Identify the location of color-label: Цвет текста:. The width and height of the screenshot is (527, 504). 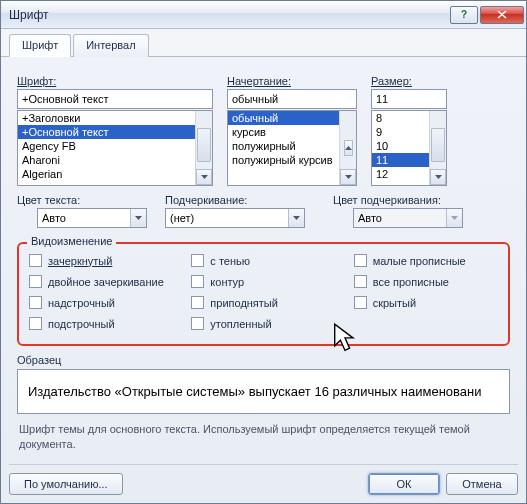
(82, 200).